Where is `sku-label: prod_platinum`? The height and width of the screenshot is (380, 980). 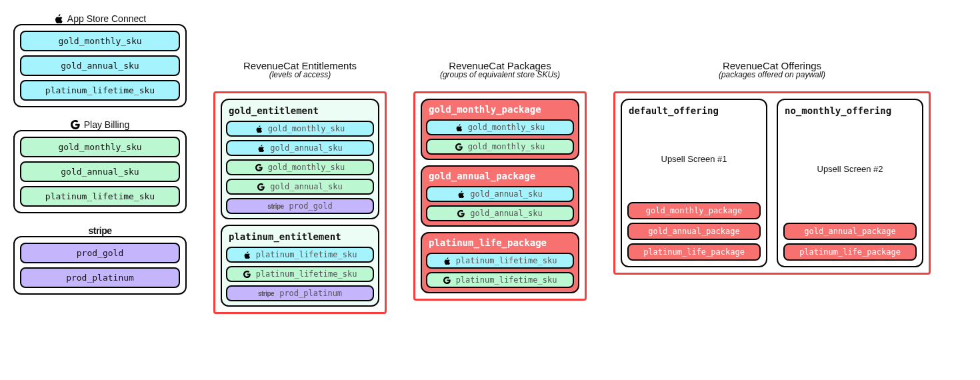
sku-label: prod_platinum is located at coordinates (311, 293).